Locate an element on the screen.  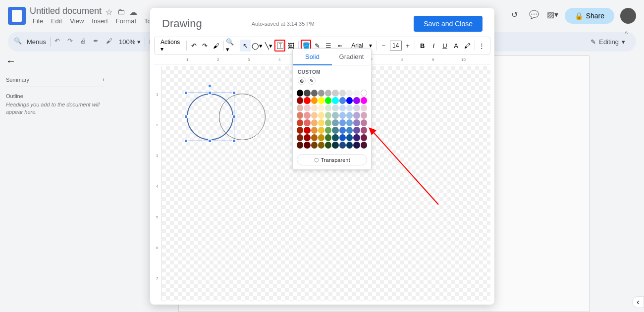
redo-icon: ↷ is located at coordinates (205, 46).